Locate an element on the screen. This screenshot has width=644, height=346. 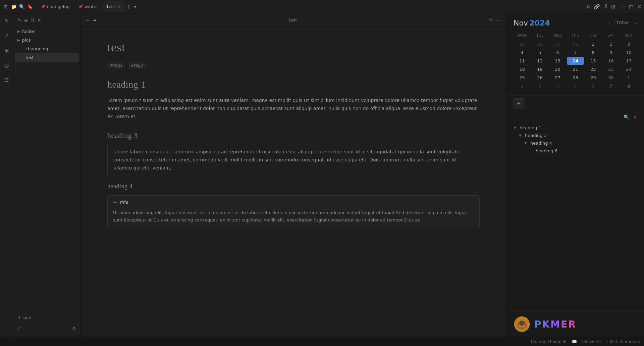
calendar-week: 45678910 is located at coordinates (576, 52).